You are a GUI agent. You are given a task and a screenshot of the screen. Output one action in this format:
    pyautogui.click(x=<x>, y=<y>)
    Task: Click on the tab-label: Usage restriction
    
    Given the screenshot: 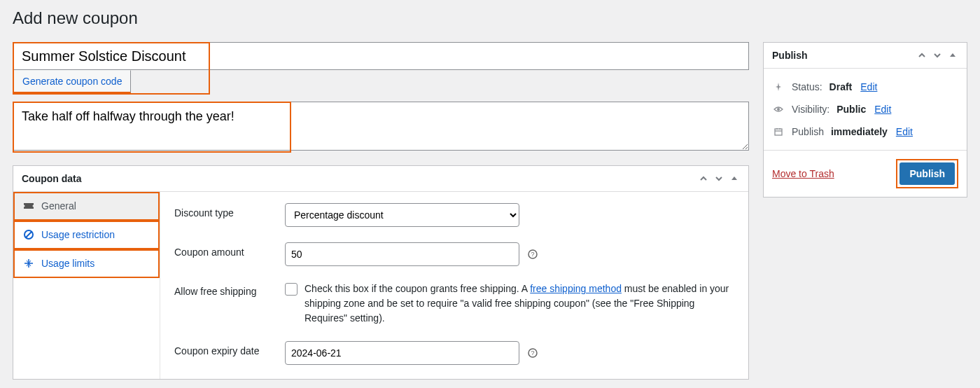 What is the action you would take?
    pyautogui.click(x=78, y=235)
    